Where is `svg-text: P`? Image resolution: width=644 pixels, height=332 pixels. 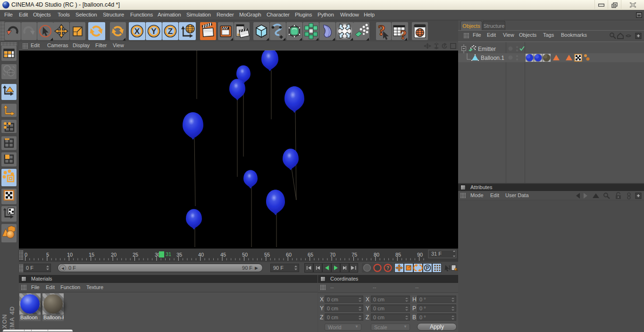
svg-text: P is located at coordinates (427, 268).